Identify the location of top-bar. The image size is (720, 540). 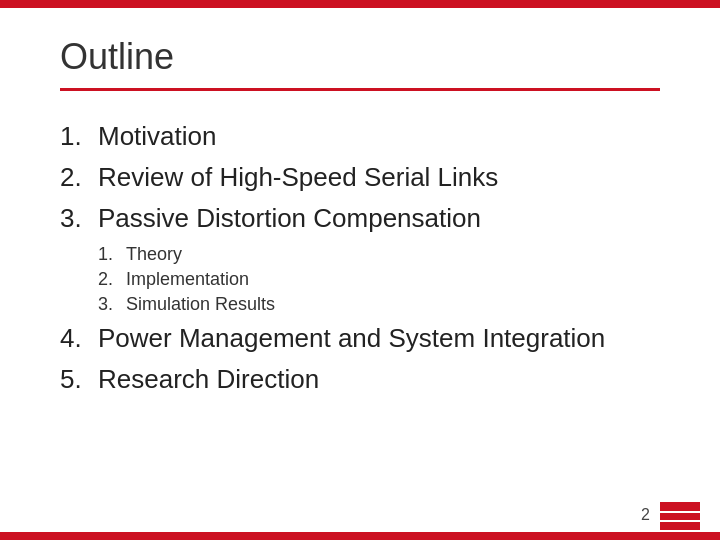
(360, 4).